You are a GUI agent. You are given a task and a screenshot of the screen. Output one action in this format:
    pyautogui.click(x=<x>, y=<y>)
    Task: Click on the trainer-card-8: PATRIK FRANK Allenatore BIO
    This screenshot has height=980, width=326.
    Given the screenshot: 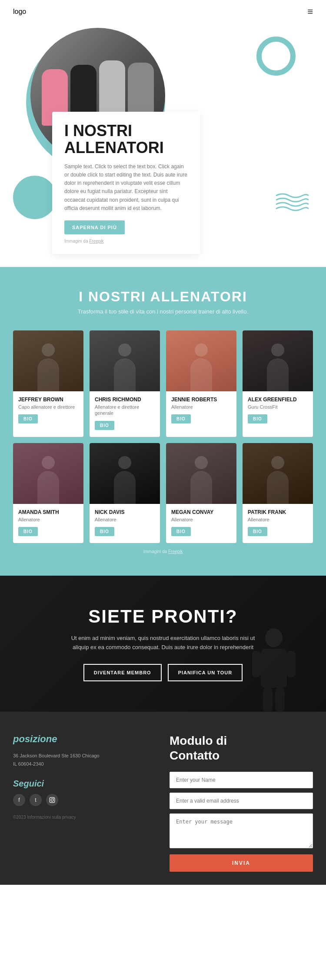 What is the action you would take?
    pyautogui.click(x=278, y=493)
    